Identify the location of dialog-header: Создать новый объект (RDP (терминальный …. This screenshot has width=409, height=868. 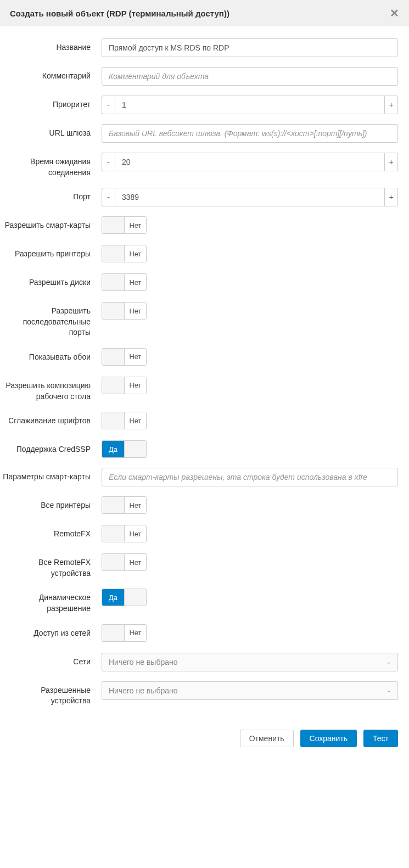
(204, 13).